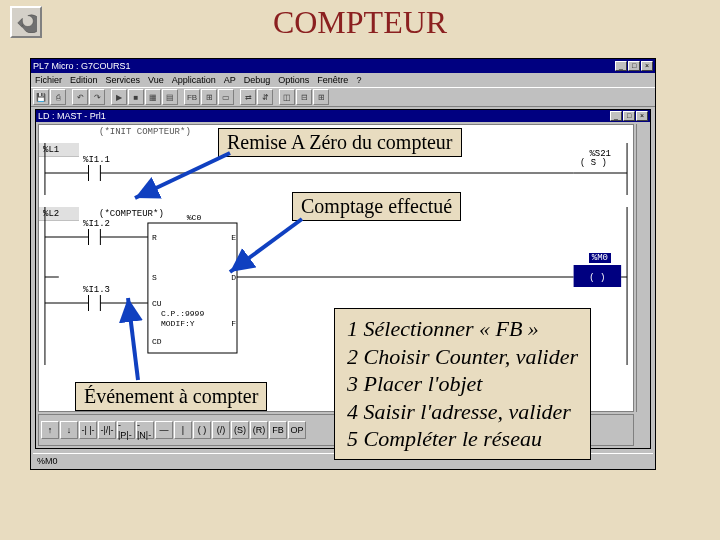  I want to click on callout-evenement: Événement à compter, so click(171, 396).